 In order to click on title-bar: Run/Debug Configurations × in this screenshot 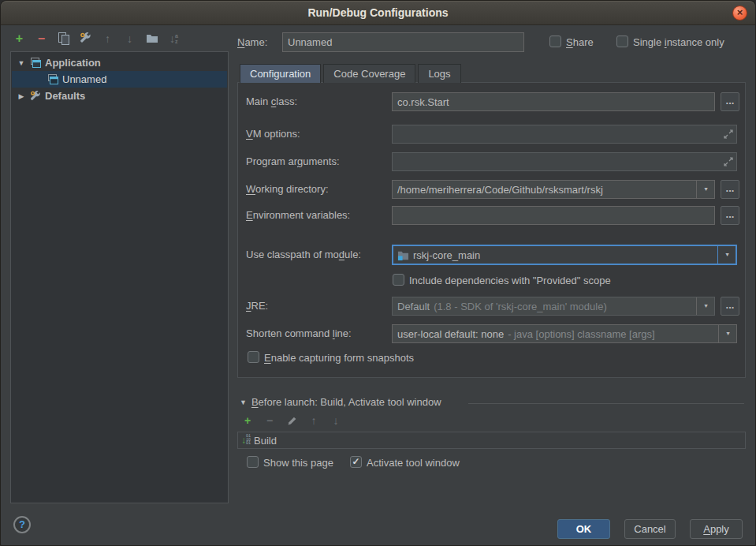, I will do `click(378, 13)`.